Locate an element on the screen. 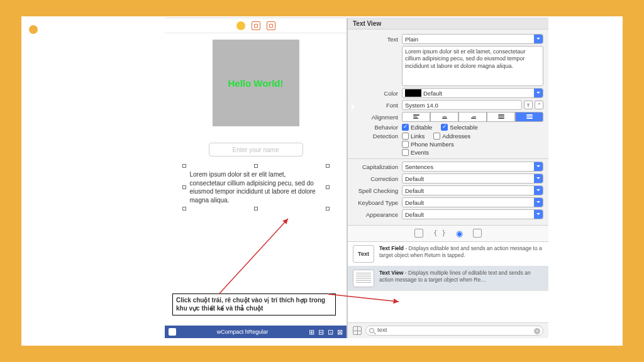 The image size is (644, 362). search-icon is located at coordinates (372, 331).